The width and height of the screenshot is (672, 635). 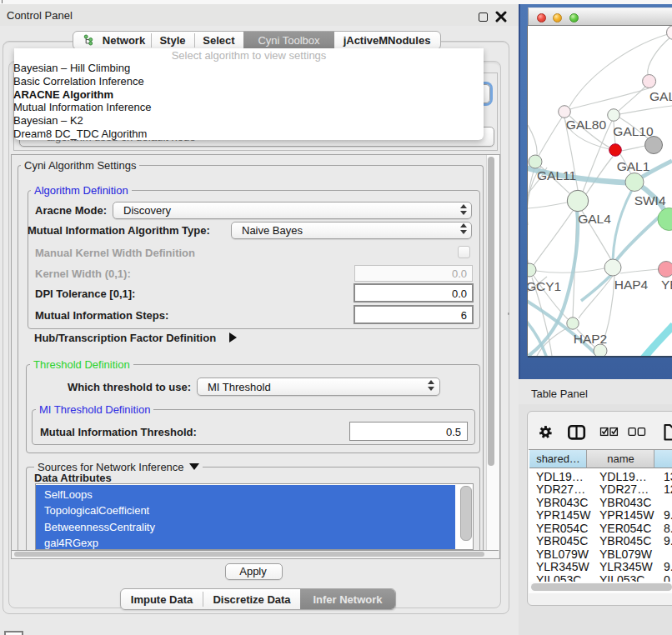 What do you see at coordinates (587, 125) in the screenshot?
I see `svg-text: GAL80` at bounding box center [587, 125].